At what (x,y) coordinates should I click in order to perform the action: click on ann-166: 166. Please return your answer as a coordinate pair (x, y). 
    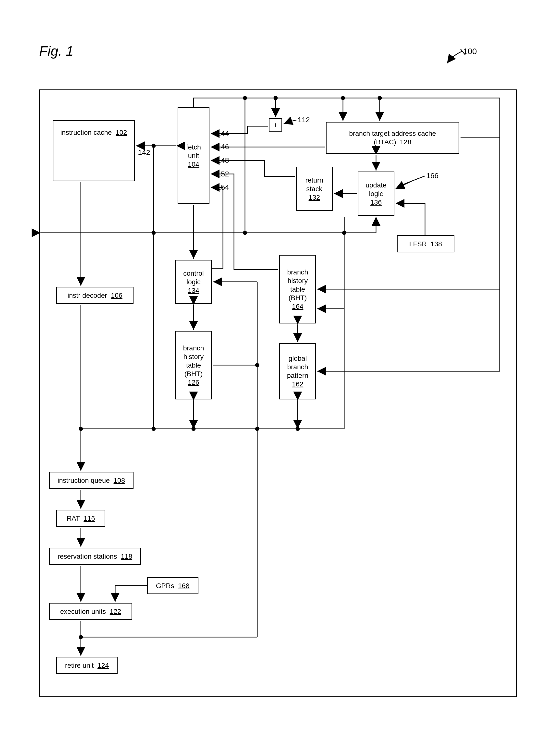
    Looking at the image, I should click on (433, 176).